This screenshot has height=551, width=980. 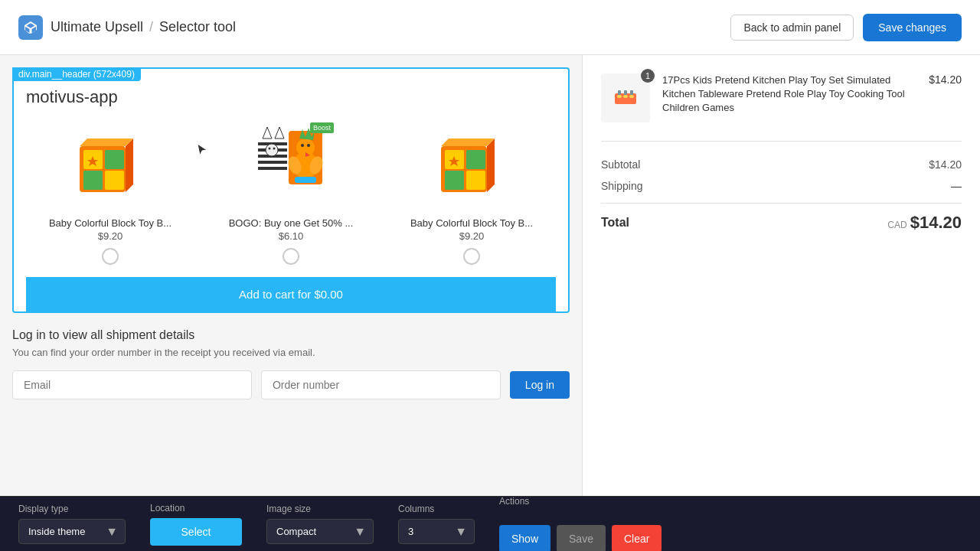 What do you see at coordinates (320, 509) in the screenshot?
I see `image-size-label: Image size` at bounding box center [320, 509].